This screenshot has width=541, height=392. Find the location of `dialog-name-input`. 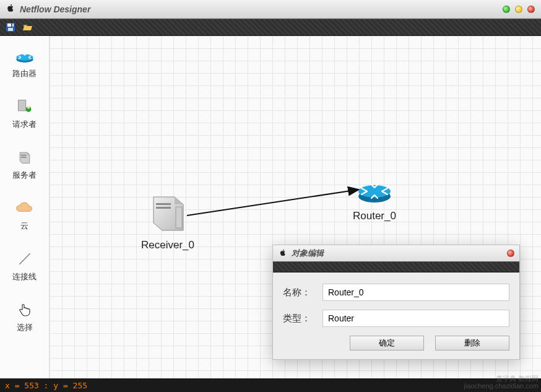

dialog-name-input is located at coordinates (416, 292).